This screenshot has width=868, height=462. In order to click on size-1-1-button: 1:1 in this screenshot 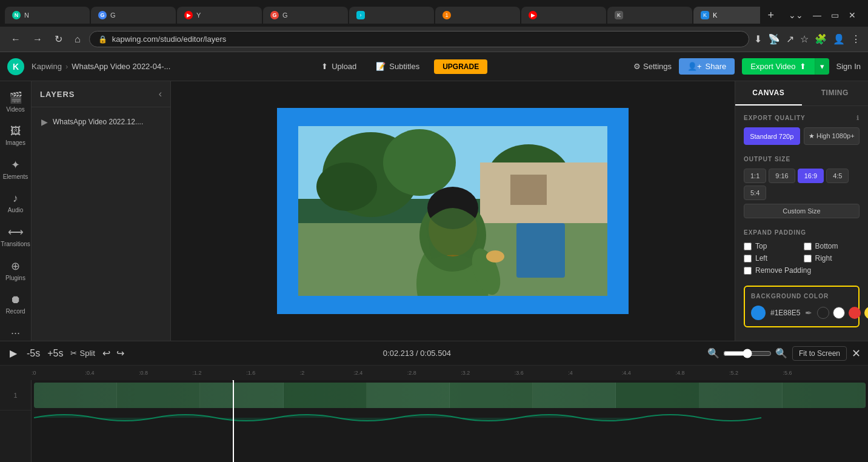, I will do `click(755, 176)`.